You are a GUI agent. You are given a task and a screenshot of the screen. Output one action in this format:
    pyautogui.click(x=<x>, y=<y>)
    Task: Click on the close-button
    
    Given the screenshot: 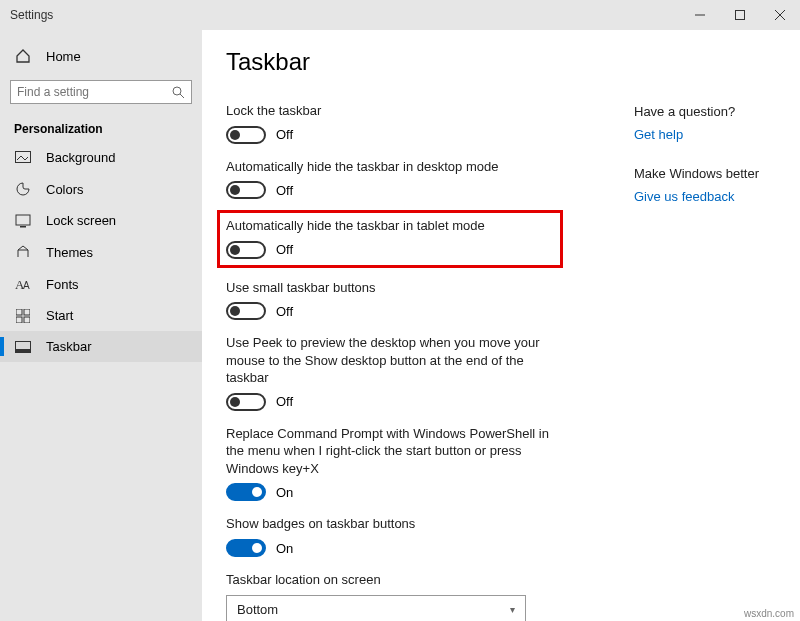 What is the action you would take?
    pyautogui.click(x=780, y=15)
    